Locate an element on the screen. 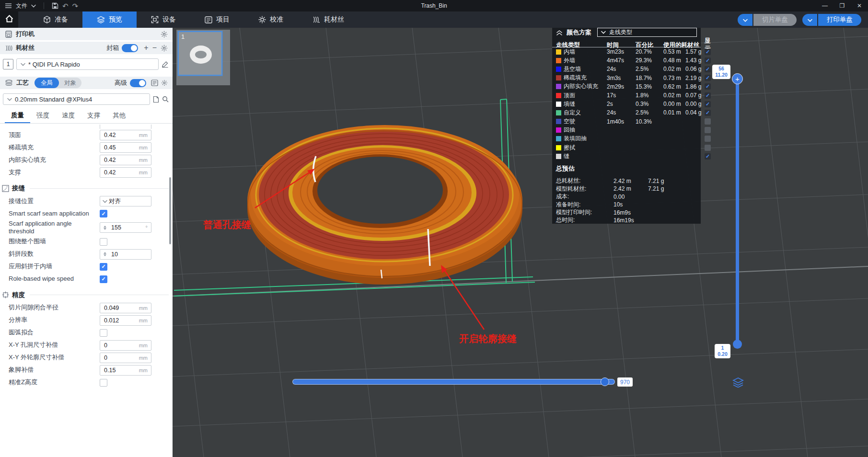  line-type-weight: 1.86 g is located at coordinates (695, 87).